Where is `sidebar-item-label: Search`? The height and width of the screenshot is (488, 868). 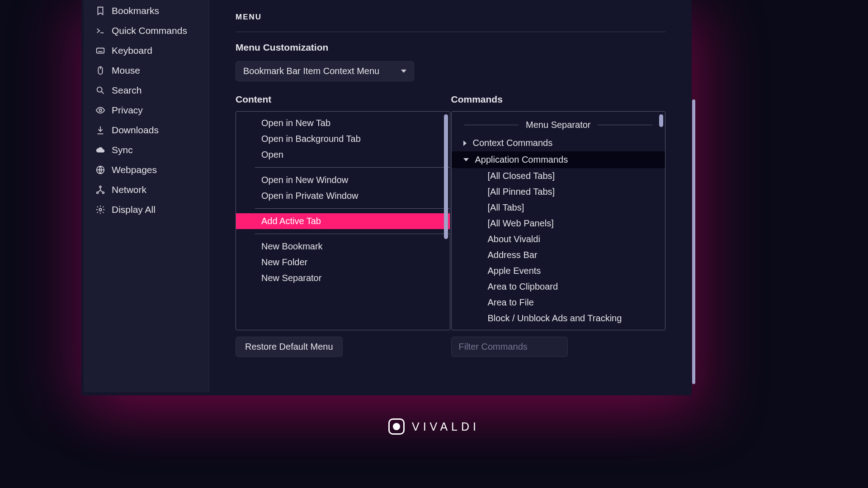
sidebar-item-label: Search is located at coordinates (127, 90).